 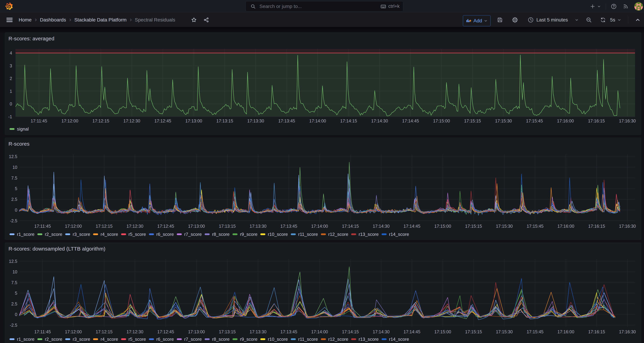 What do you see at coordinates (11, 66) in the screenshot?
I see `svg-text: 3` at bounding box center [11, 66].